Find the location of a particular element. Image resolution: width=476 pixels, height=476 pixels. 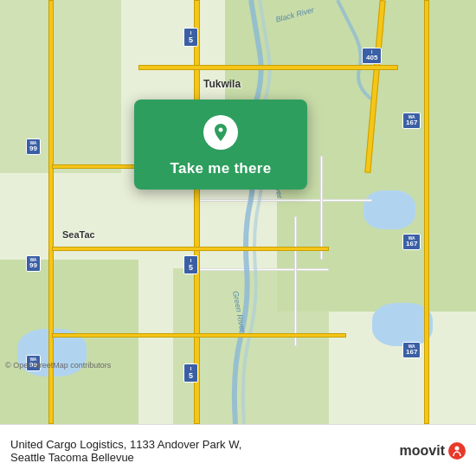

moovit-logo: moovit is located at coordinates (433, 451).